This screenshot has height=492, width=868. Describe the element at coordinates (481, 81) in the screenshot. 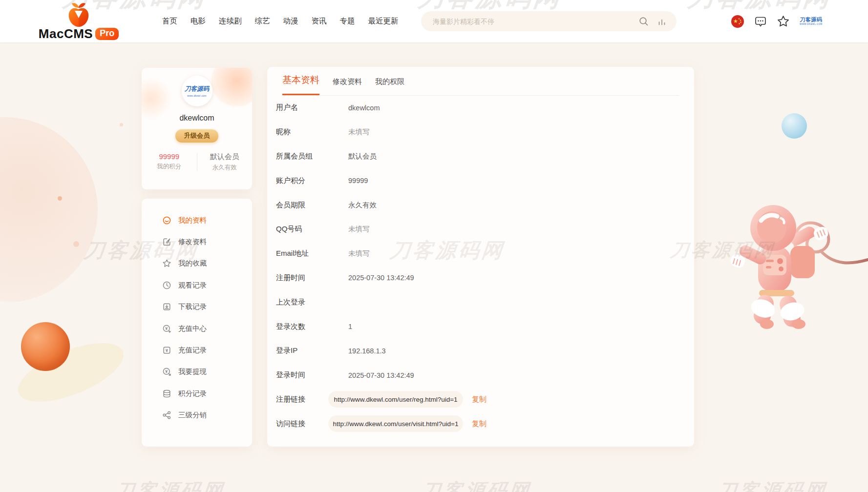

I see `tab-row: 基本资料 修改资料 我的权限` at that location.